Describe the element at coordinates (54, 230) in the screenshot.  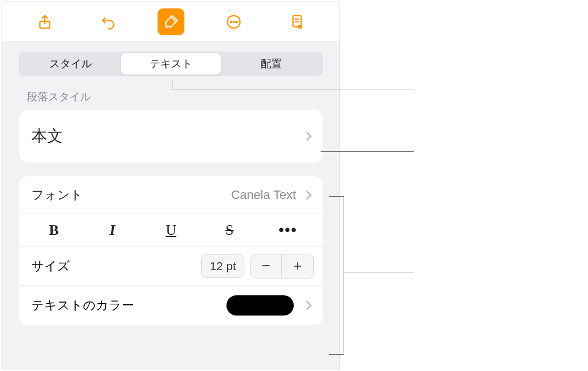
I see `bold-icon: B` at that location.